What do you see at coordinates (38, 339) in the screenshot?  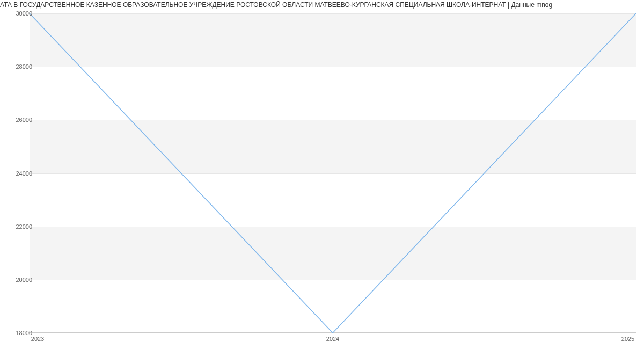 I see `x-tick-label: 2023` at bounding box center [38, 339].